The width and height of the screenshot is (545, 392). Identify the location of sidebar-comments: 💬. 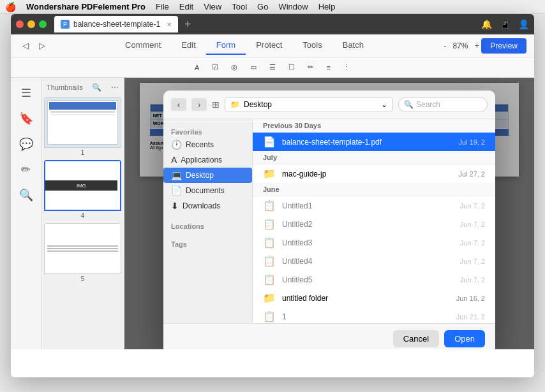
(26, 144).